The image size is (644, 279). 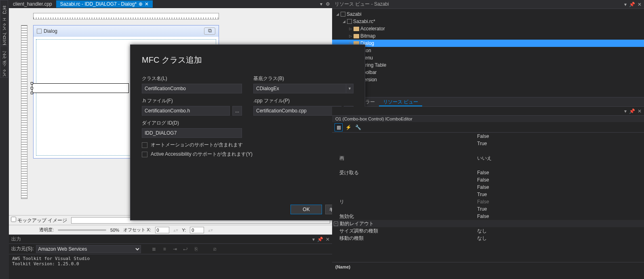 What do you see at coordinates (297, 111) in the screenshot?
I see `cpp-file-input` at bounding box center [297, 111].